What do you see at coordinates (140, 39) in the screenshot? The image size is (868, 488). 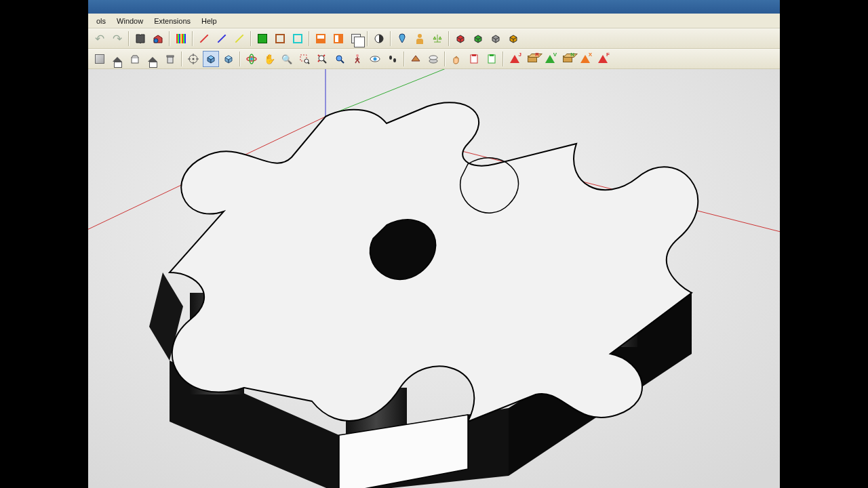 I see `book-icon` at bounding box center [140, 39].